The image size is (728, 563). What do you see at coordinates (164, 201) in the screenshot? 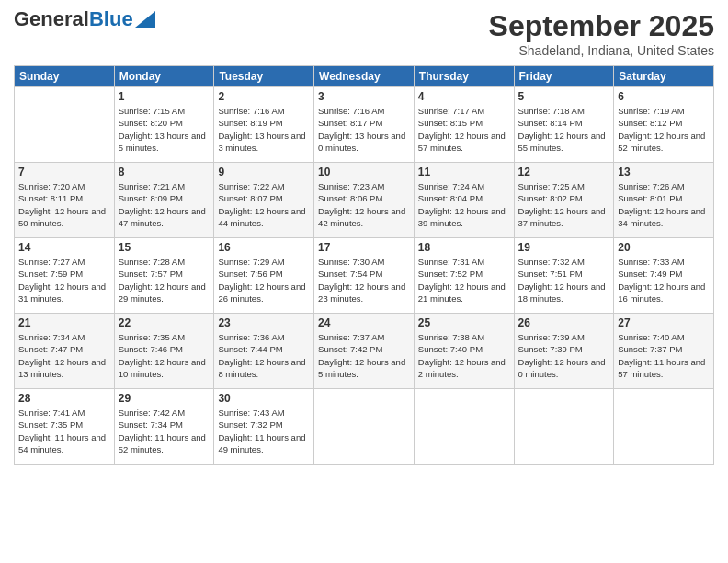
I see `calendar-cell: 8Sunrise: 7:21 AMSunset: 8:09 PMDaylight…` at bounding box center [164, 201].